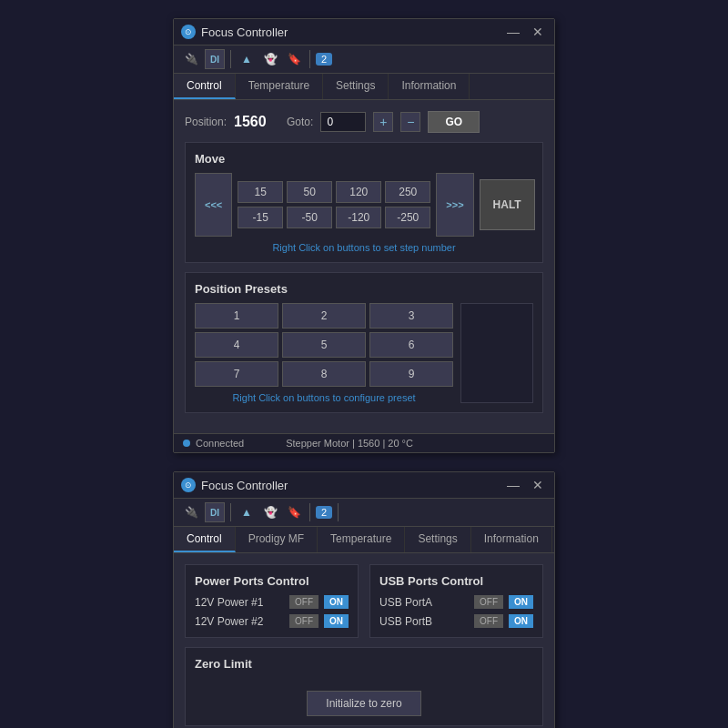 The image size is (728, 728). What do you see at coordinates (455, 205) in the screenshot?
I see `right-nav-button: >>>` at bounding box center [455, 205].